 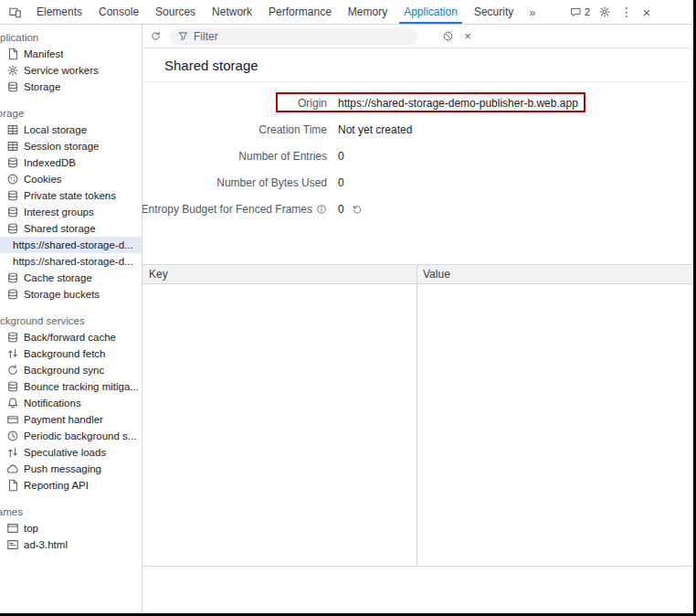 What do you see at coordinates (240, 183) in the screenshot?
I see `field-label: Number of Bytes Used` at bounding box center [240, 183].